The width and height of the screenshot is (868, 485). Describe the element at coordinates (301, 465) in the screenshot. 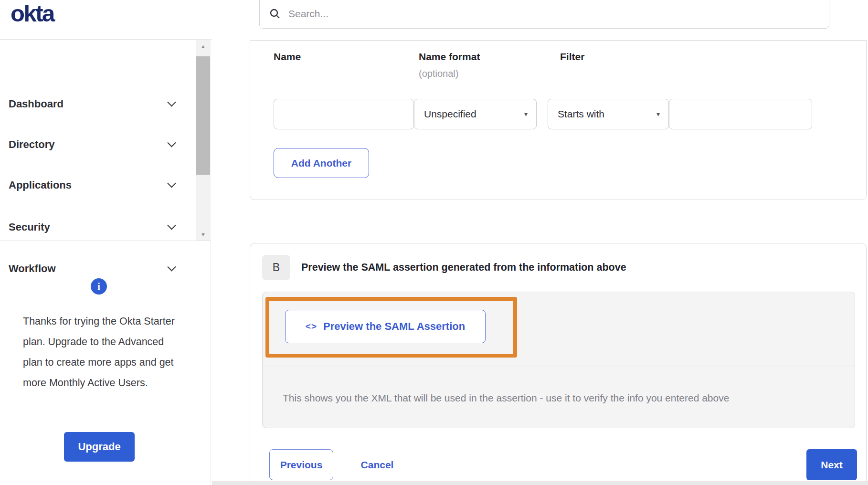

I see `previous-button: Previous` at that location.